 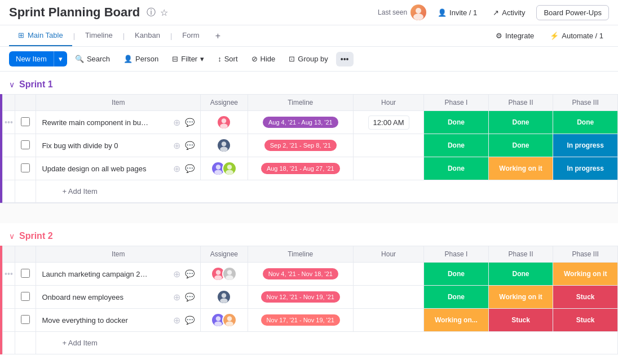 What do you see at coordinates (457, 12) in the screenshot?
I see `invite-button: 👤 Invite / 1` at bounding box center [457, 12].